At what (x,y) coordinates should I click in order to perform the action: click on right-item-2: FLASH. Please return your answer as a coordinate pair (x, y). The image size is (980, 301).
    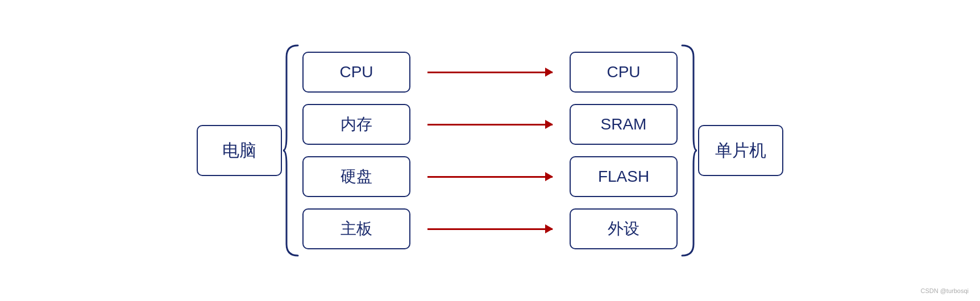
    Looking at the image, I should click on (624, 177).